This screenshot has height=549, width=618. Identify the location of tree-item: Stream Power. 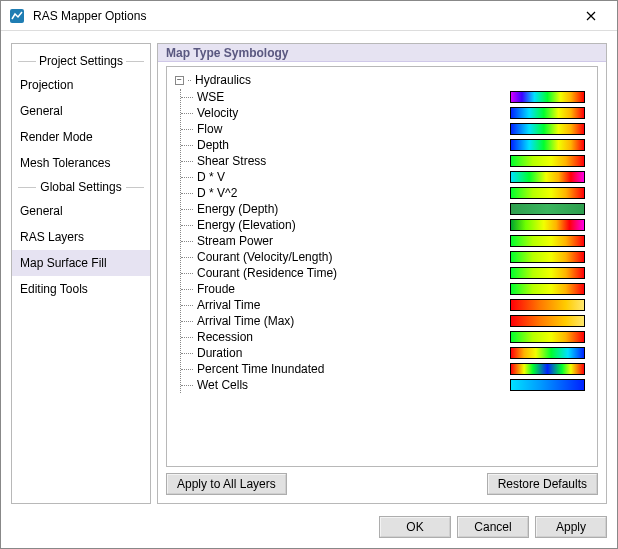
(385, 241).